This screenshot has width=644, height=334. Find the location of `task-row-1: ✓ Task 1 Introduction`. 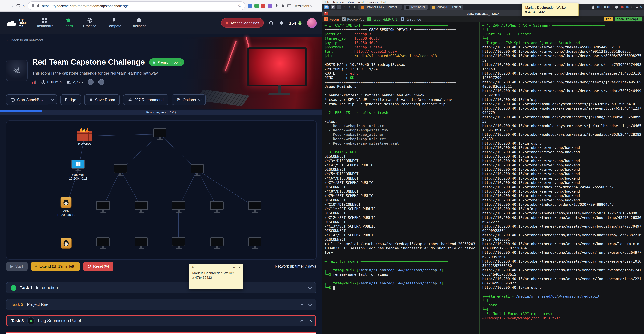

task-row-1: ✓ Task 1 Introduction is located at coordinates (161, 288).